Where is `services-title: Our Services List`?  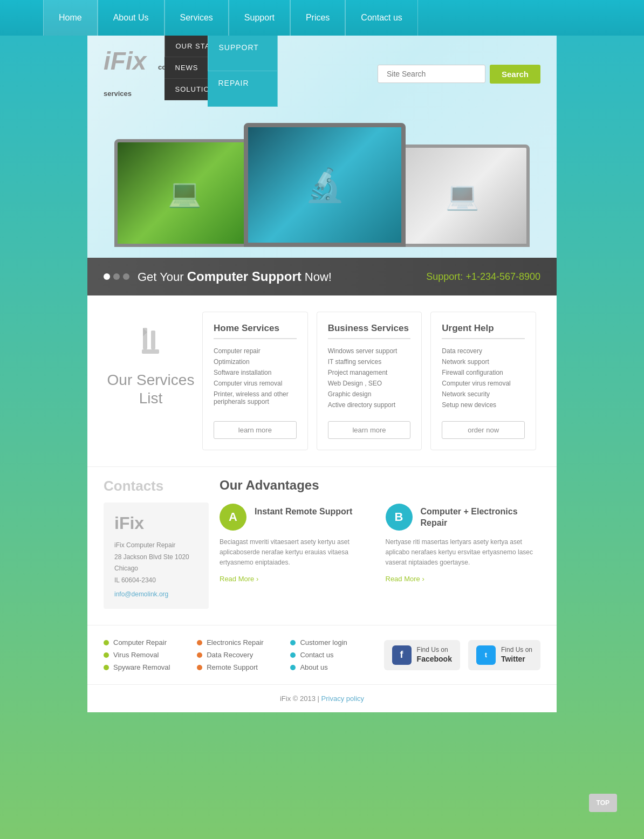 services-title: Our Services List is located at coordinates (151, 389).